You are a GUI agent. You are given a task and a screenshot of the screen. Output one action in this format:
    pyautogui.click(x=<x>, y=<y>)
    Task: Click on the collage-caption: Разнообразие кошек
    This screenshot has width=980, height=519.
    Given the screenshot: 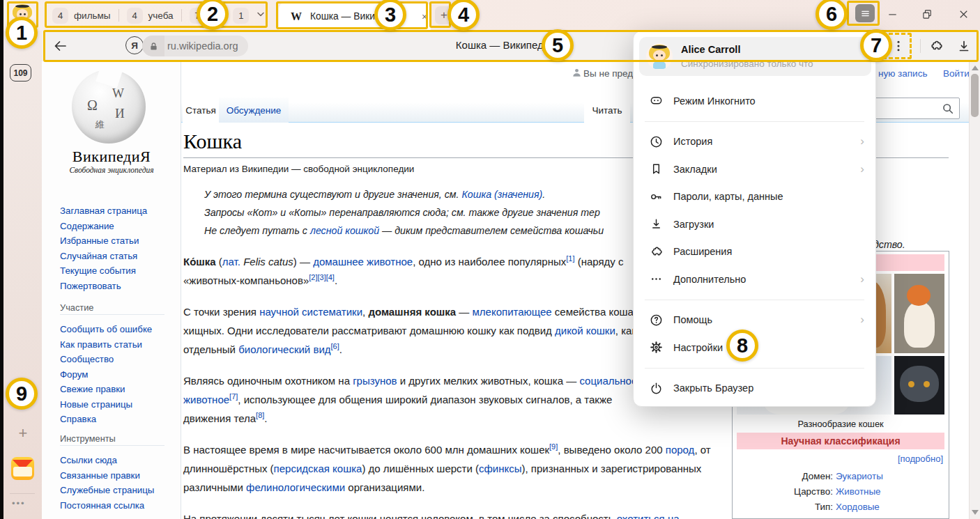 What is the action you would take?
    pyautogui.click(x=841, y=424)
    